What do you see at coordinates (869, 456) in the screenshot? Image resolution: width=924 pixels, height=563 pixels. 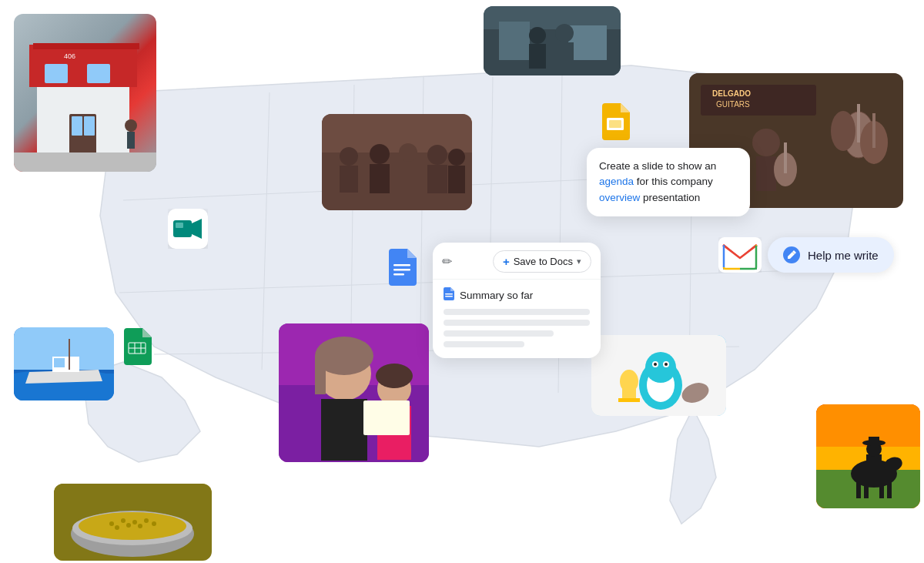 I see `cowboy-photo` at bounding box center [869, 456].